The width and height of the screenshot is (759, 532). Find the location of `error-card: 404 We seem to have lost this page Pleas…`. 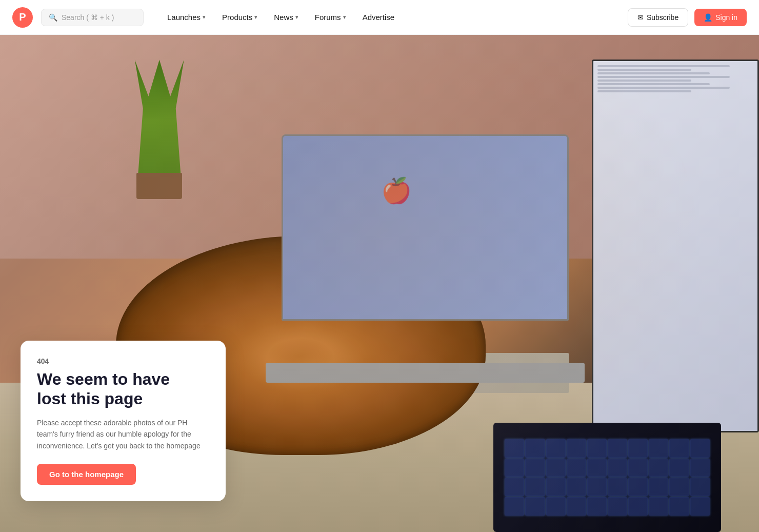

error-card: 404 We seem to have lost this page Pleas… is located at coordinates (123, 421).